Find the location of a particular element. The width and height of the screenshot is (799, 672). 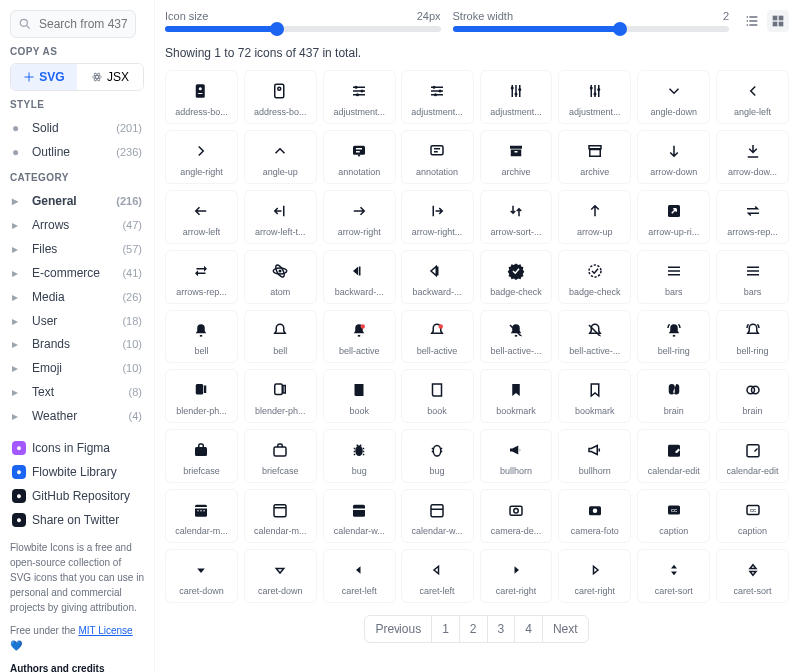

category-brands: ▸Brands(10) is located at coordinates (77, 344).